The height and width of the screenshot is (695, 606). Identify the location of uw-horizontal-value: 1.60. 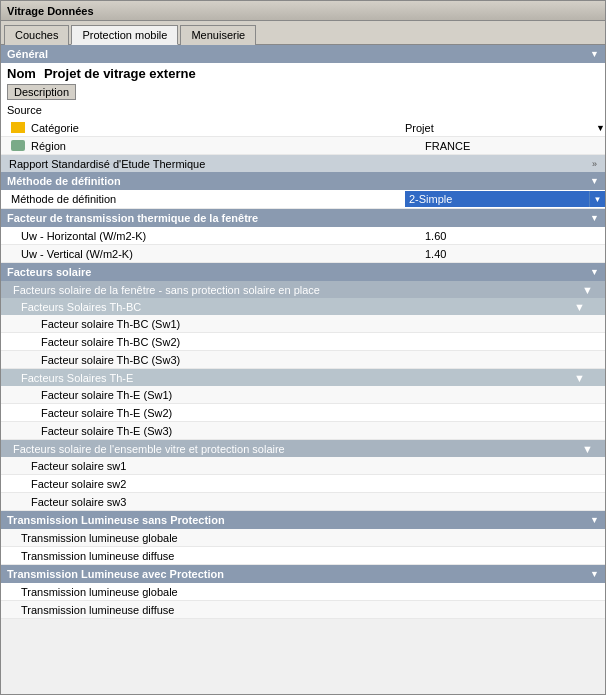
(515, 236).